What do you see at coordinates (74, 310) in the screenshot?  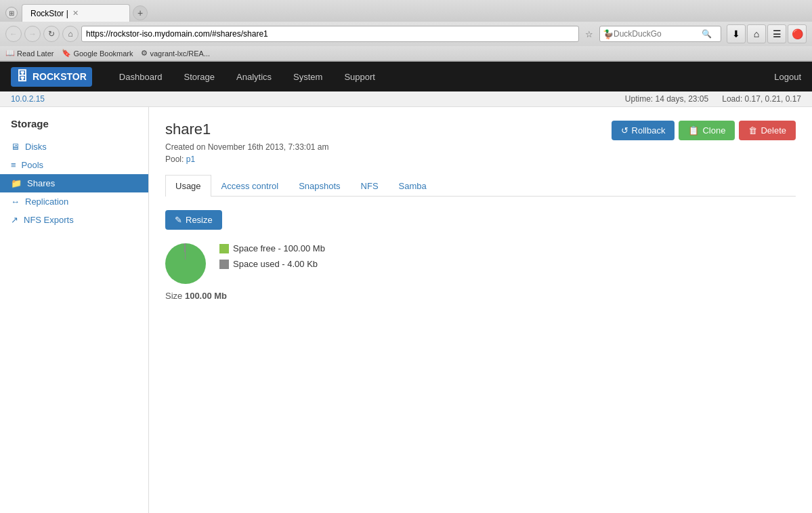 I see `sidebar: Storage 🖥 Disks ≡ Pools 📁 Shares ↔ Repli…` at bounding box center [74, 310].